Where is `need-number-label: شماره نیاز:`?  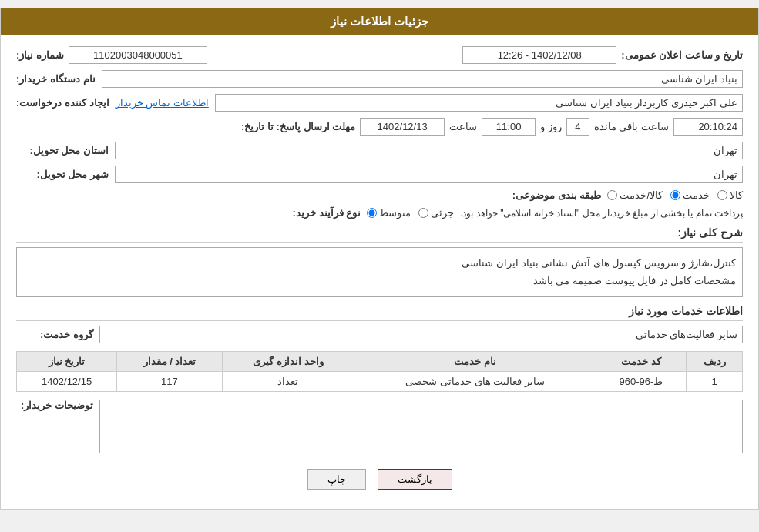 need-number-label: شماره نیاز: is located at coordinates (40, 55).